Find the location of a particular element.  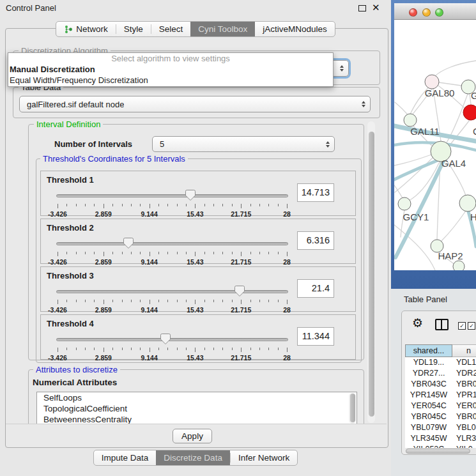

list-item: TopologicalCoefficient is located at coordinates (197, 409).